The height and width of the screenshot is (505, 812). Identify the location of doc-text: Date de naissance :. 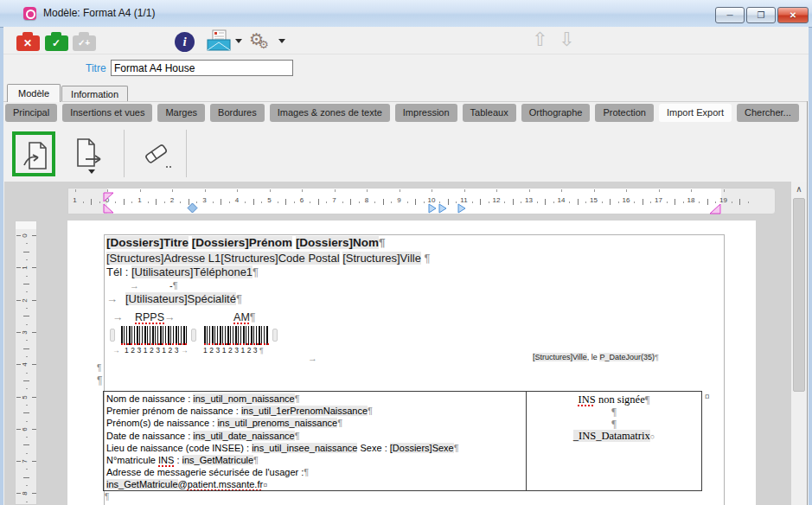
(150, 436).